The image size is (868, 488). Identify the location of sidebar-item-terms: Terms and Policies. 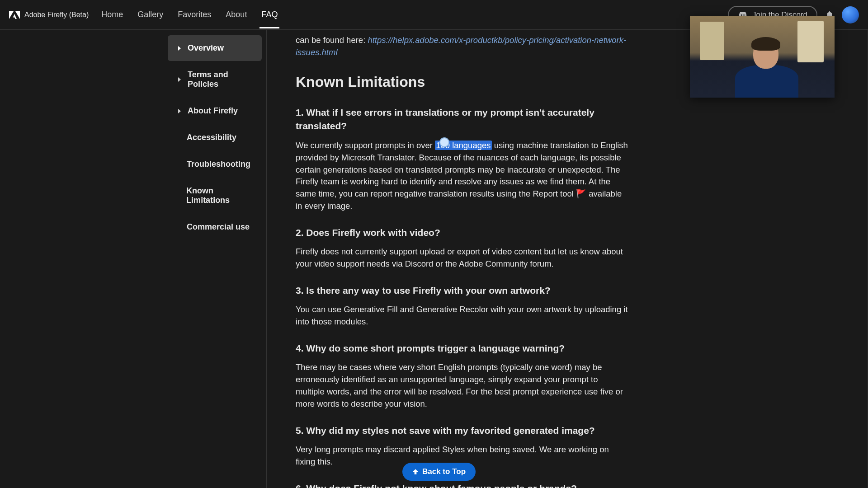
(215, 80).